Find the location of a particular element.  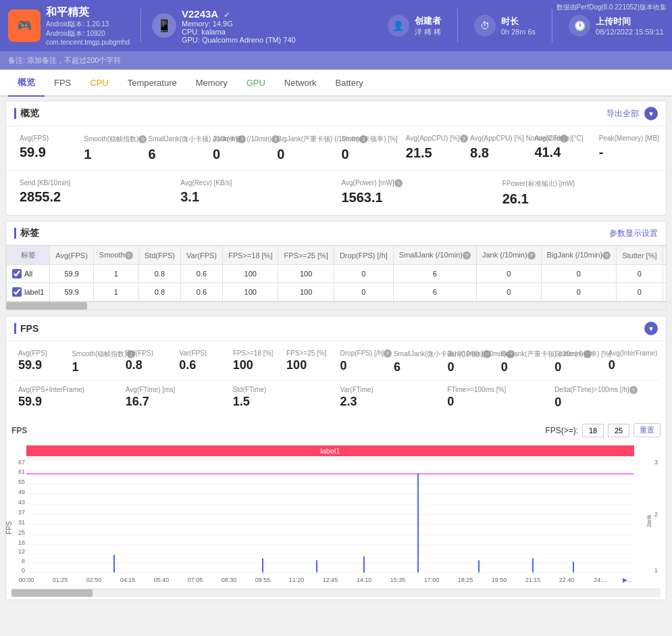

x-tick-8: 11:20 is located at coordinates (297, 580).